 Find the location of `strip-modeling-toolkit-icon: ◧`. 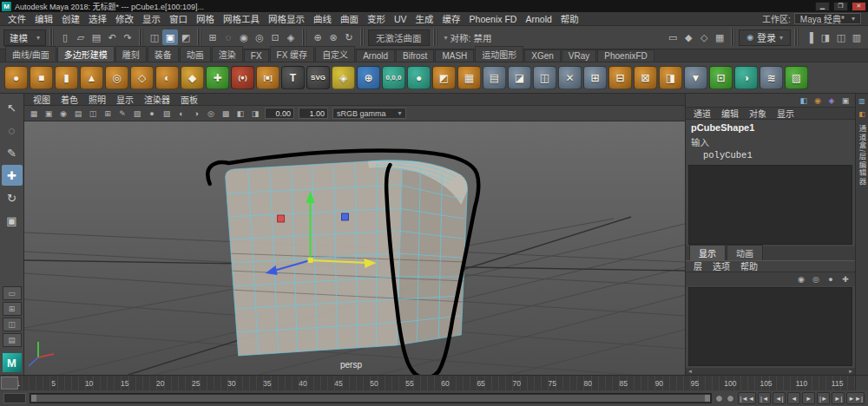

strip-modeling-toolkit-icon: ◧ is located at coordinates (862, 114).